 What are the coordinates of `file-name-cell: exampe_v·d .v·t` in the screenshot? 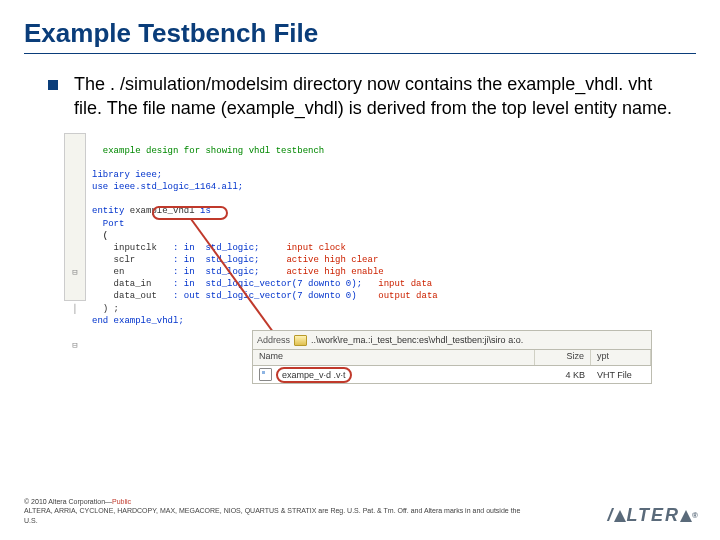 It's located at (394, 375).